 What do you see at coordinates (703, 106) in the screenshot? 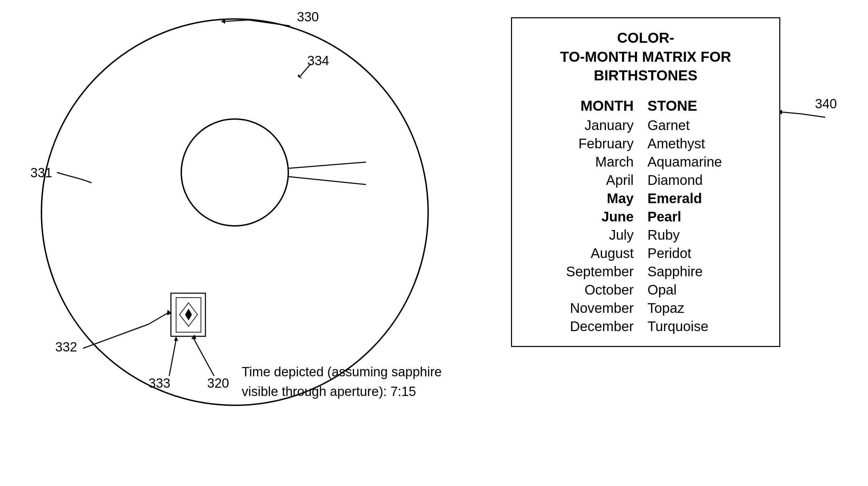
I see `stone-header: STONE` at bounding box center [703, 106].